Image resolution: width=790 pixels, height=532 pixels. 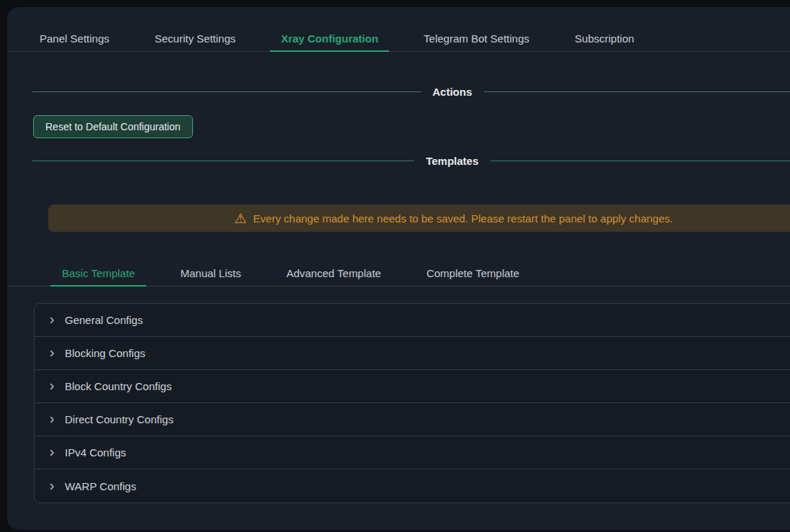 I want to click on collapse-header-label: Blocking Configs, so click(x=105, y=353).